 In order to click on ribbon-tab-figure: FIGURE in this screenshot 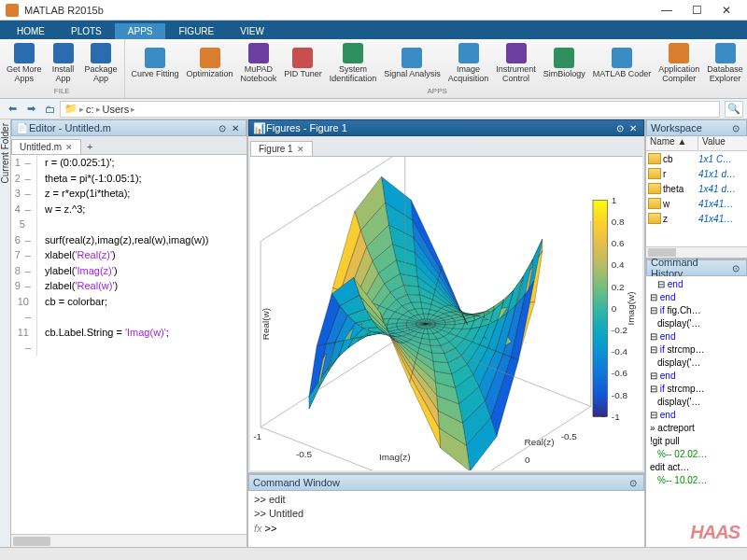, I will do `click(196, 32)`.